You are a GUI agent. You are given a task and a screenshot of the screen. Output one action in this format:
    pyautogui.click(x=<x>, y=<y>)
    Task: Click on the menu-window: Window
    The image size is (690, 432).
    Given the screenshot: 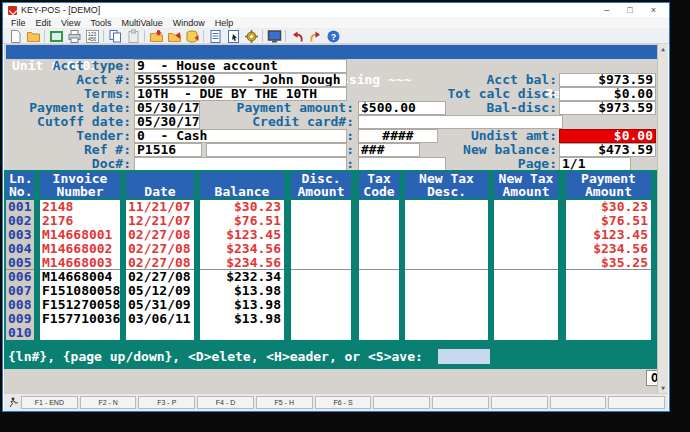 What is the action you would take?
    pyautogui.click(x=189, y=22)
    